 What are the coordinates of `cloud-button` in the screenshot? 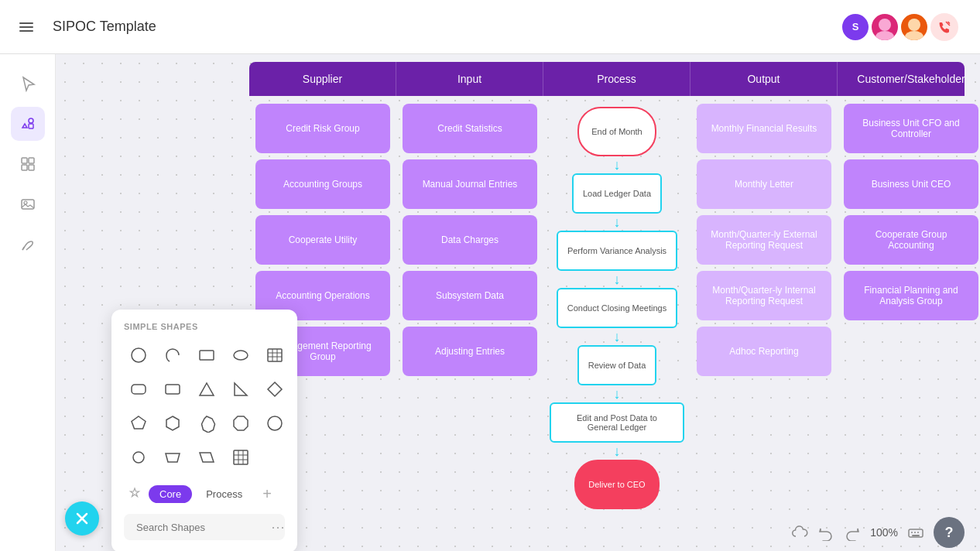 It's located at (800, 532).